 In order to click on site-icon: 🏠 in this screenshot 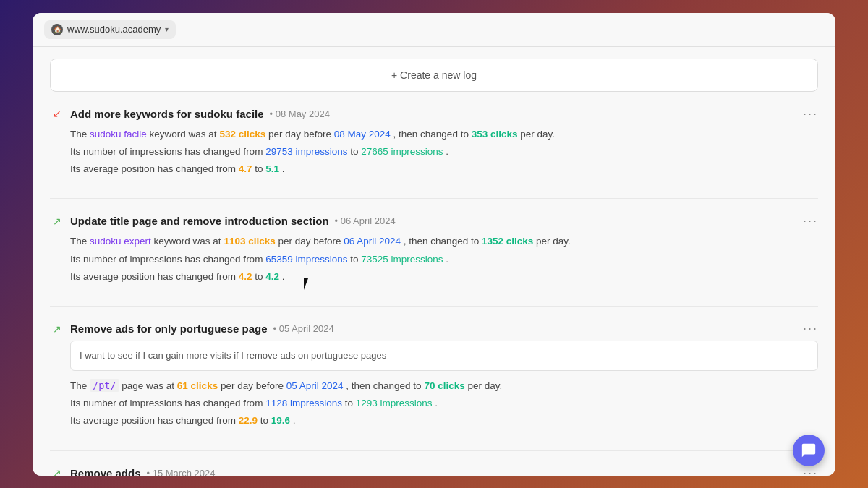, I will do `click(57, 30)`.